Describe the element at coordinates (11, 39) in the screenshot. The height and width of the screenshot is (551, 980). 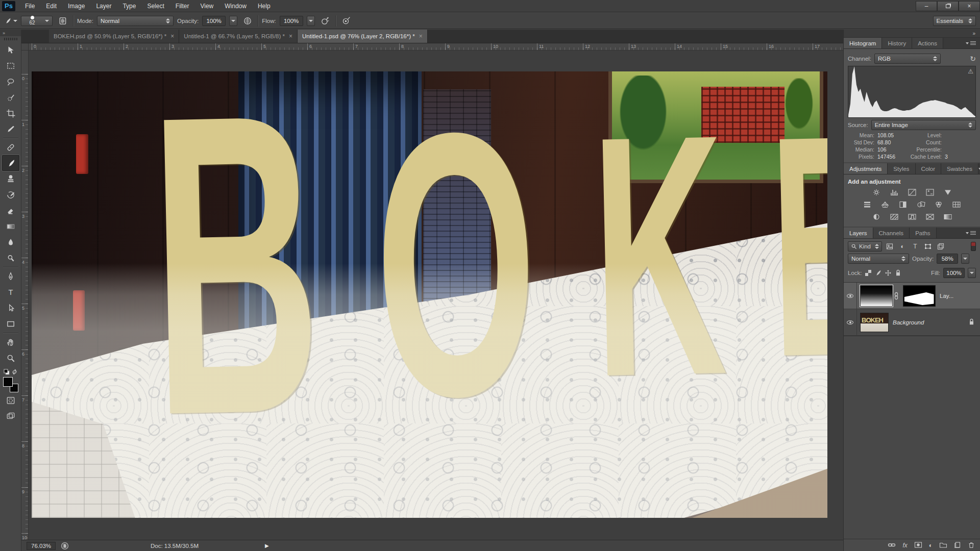
I see `panel-grip` at that location.